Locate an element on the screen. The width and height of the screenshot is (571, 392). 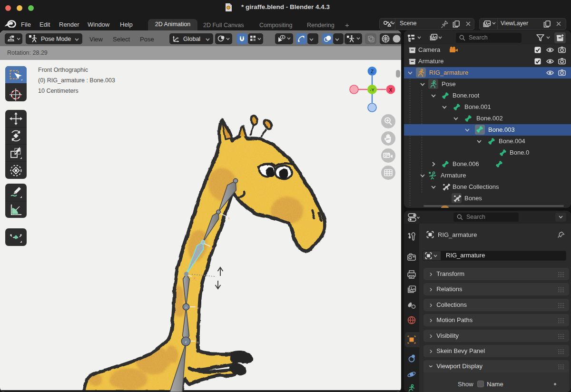
svg-text: Z is located at coordinates (372, 71).